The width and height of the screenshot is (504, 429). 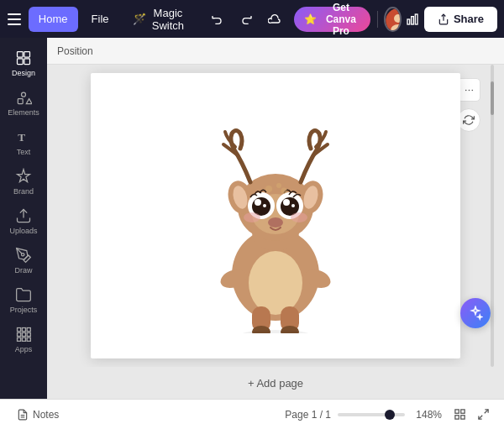 What do you see at coordinates (76, 51) in the screenshot?
I see `position-label: Position` at bounding box center [76, 51].